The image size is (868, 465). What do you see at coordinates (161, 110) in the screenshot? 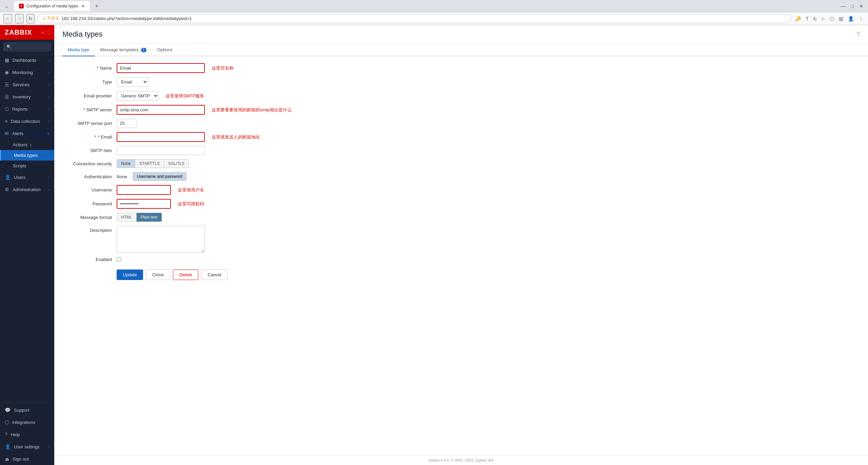
I see `smtp-server-input` at bounding box center [161, 110].